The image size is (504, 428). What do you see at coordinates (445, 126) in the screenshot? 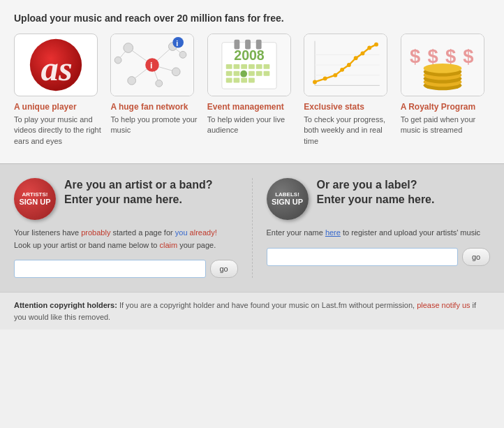
I see `feature-desc-5: To get paid when your music is streamed` at bounding box center [445, 126].